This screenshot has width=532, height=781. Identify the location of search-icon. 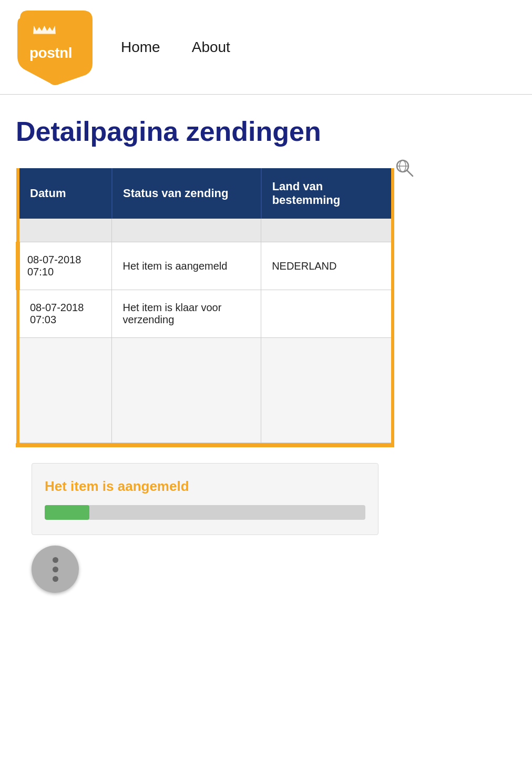
(405, 168).